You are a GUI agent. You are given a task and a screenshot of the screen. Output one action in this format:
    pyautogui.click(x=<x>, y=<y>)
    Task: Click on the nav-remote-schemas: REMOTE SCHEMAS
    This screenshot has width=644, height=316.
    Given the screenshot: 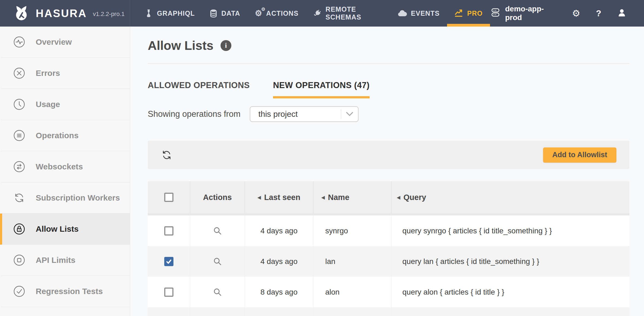 What is the action you would take?
    pyautogui.click(x=348, y=13)
    